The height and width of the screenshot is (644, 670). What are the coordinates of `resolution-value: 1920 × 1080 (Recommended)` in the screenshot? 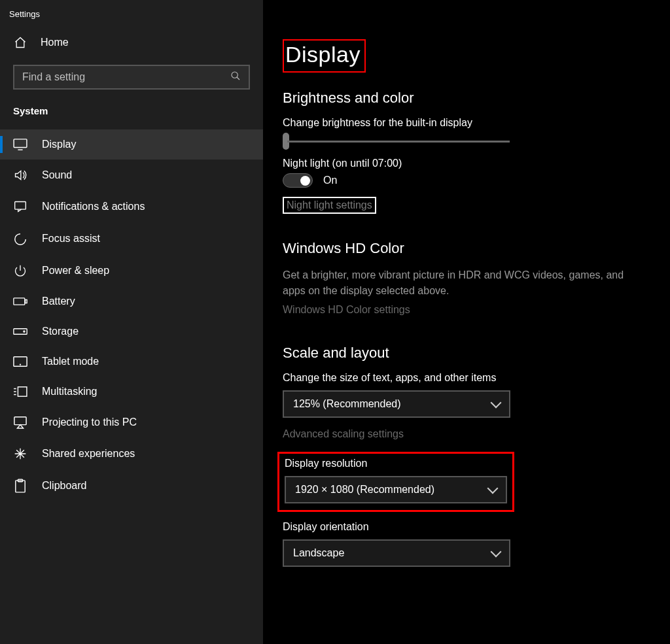 It's located at (365, 490).